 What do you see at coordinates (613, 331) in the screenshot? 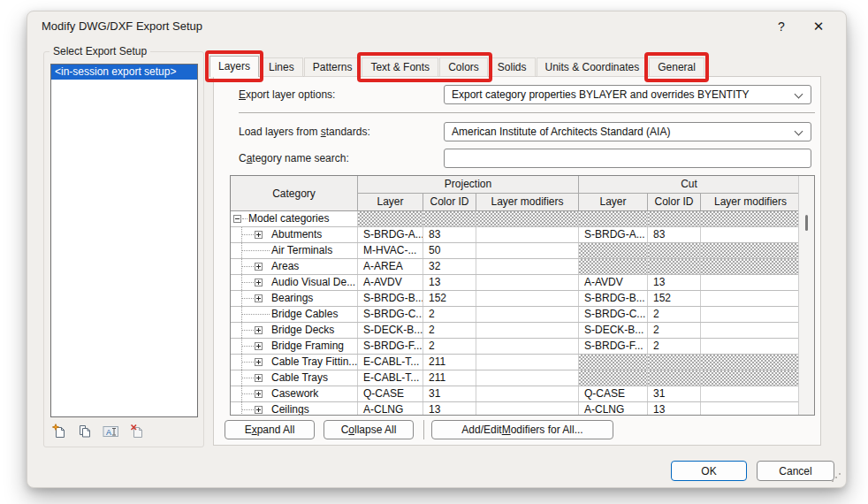
I see `cell-c-layer: S-DECK-B...` at bounding box center [613, 331].